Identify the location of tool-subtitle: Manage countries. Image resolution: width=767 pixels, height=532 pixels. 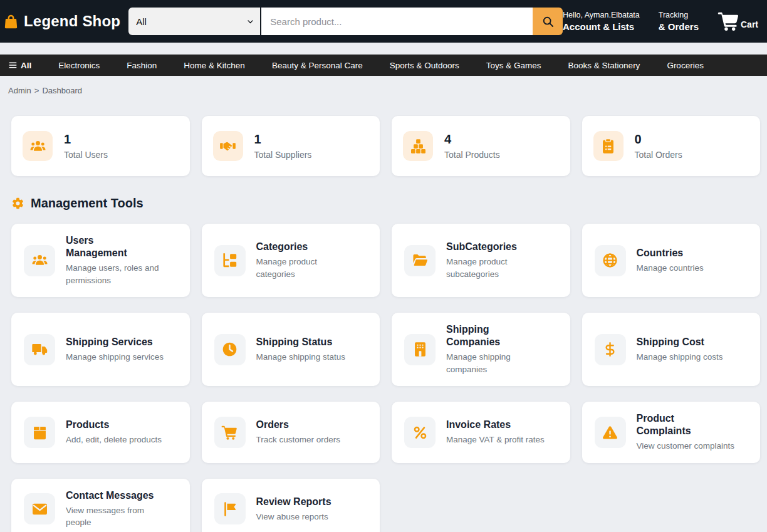
(670, 268).